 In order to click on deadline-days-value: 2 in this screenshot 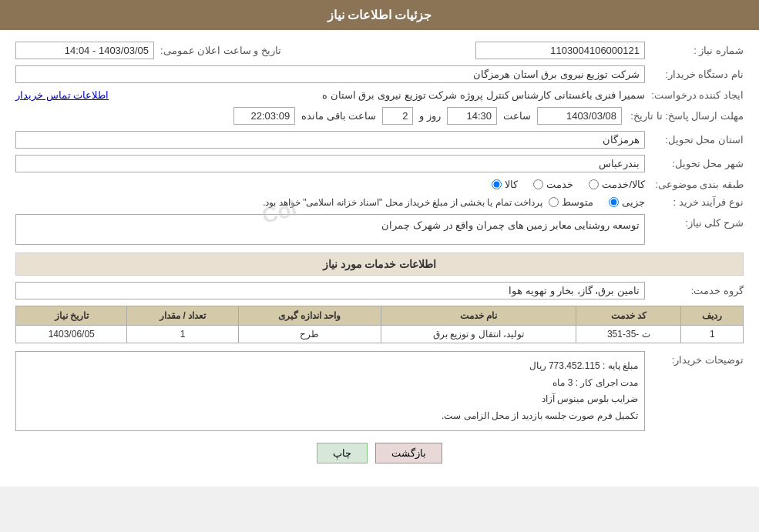, I will do `click(398, 115)`.